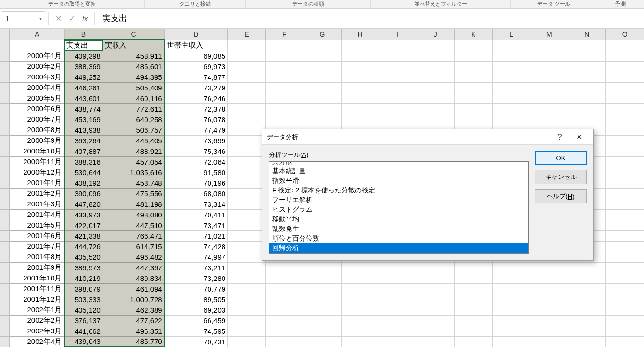 The width and height of the screenshot is (644, 356). I want to click on cell: 74,595, so click(197, 331).